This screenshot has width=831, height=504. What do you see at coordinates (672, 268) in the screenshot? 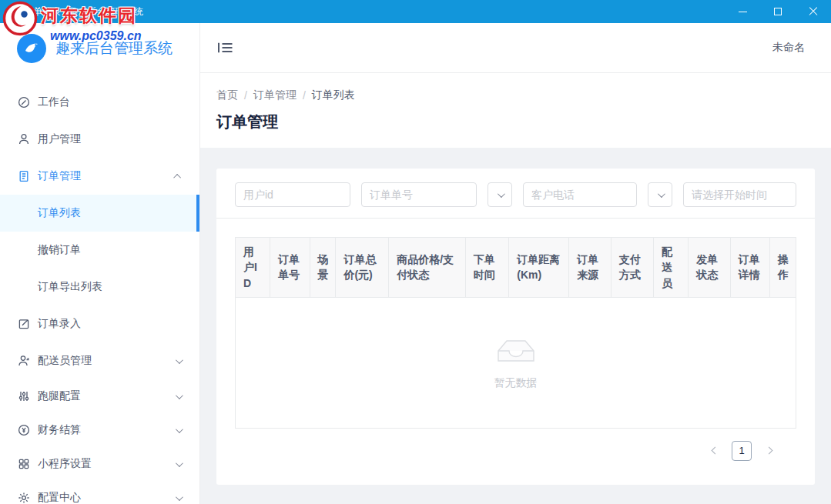
I see `column-header-courier: 配送员` at bounding box center [672, 268].